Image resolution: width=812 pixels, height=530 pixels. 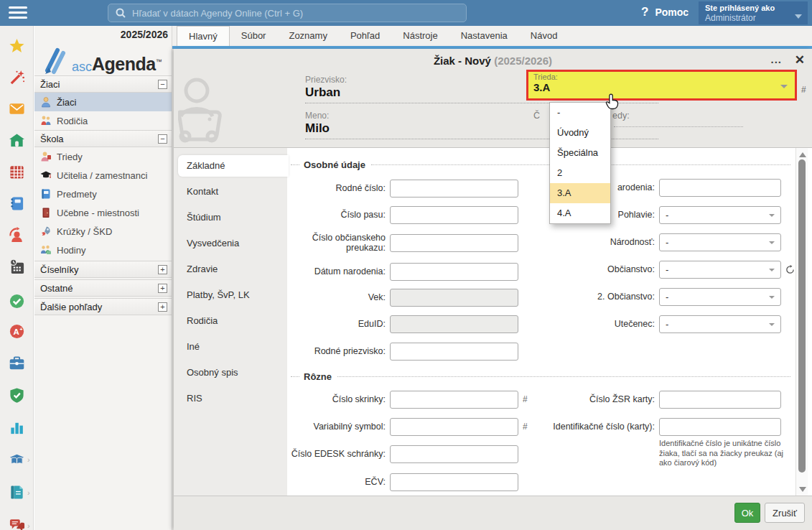 I want to click on ecv-input, so click(x=454, y=483).